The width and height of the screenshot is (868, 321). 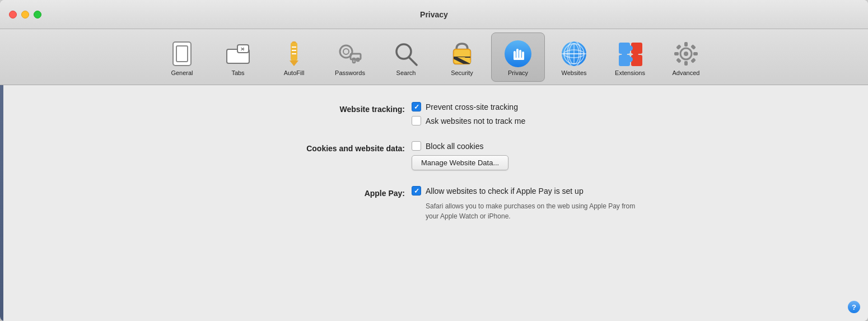 I want to click on block-cookies-label: Block all cookies, so click(x=455, y=146).